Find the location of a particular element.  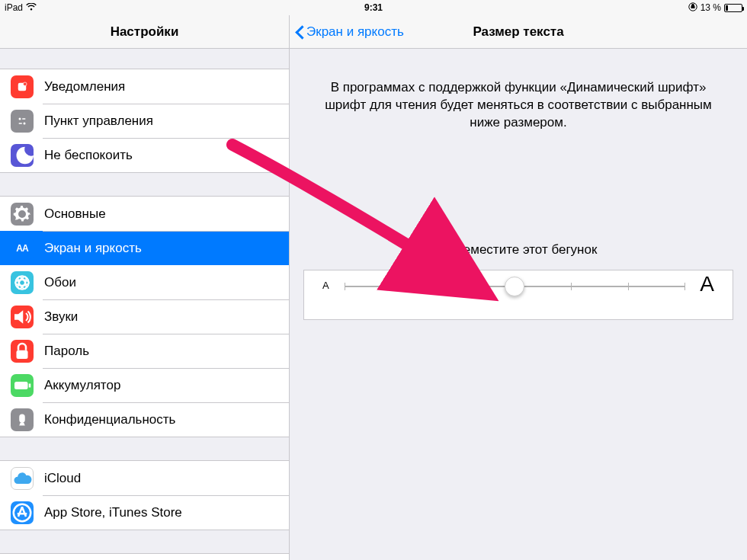

dynamic-type-description: В программах с поддержкой функции «Динам… is located at coordinates (518, 105).